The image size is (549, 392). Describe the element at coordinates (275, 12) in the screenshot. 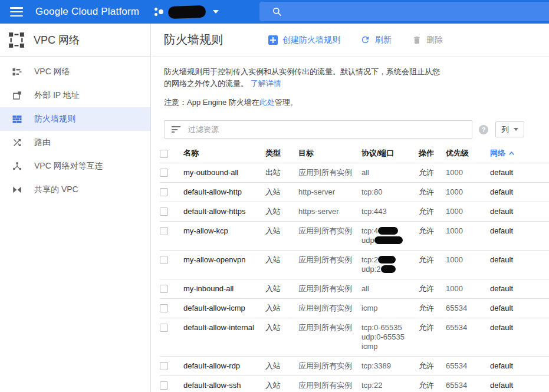

I see `top-app-bar: Google Cloud Platform` at that location.